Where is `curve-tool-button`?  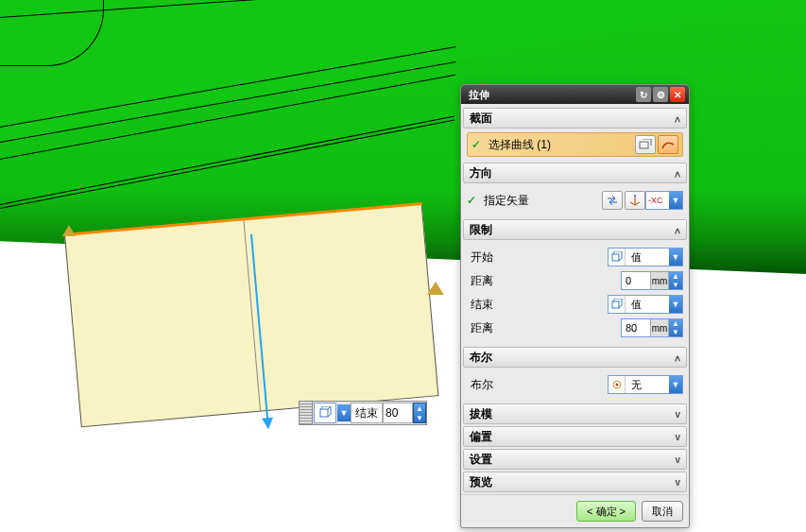
curve-tool-button is located at coordinates (668, 145).